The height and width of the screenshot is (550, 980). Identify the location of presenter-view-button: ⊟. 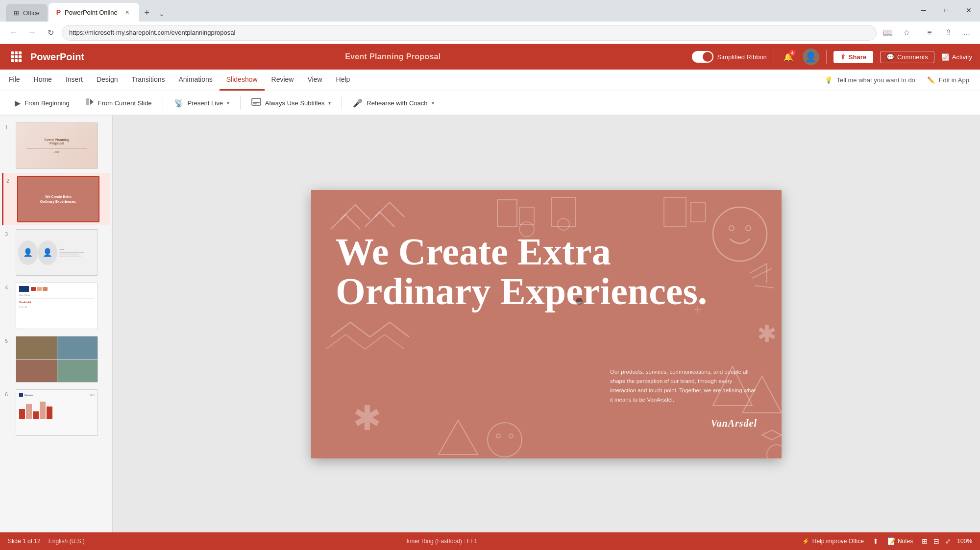
(936, 541).